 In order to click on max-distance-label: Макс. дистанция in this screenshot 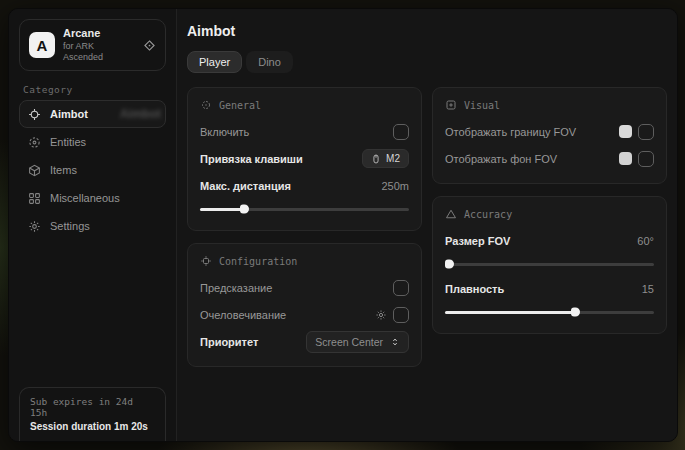, I will do `click(246, 186)`.